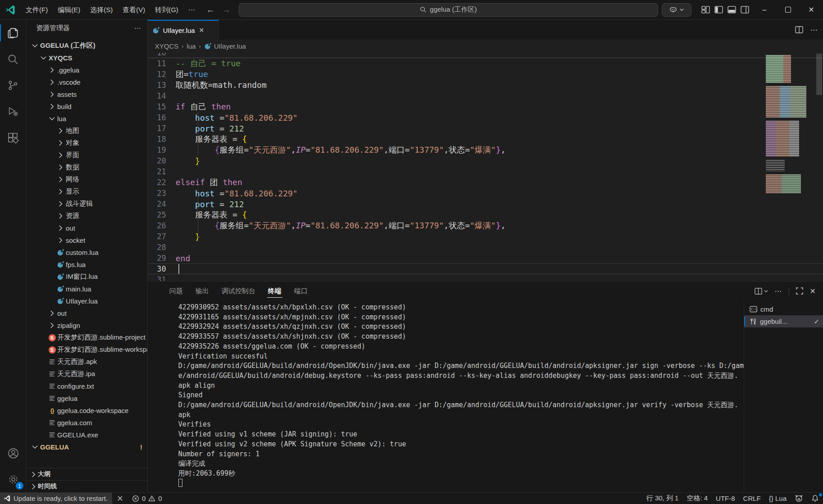  Describe the element at coordinates (800, 291) in the screenshot. I see `maximize-panel-icon` at that location.